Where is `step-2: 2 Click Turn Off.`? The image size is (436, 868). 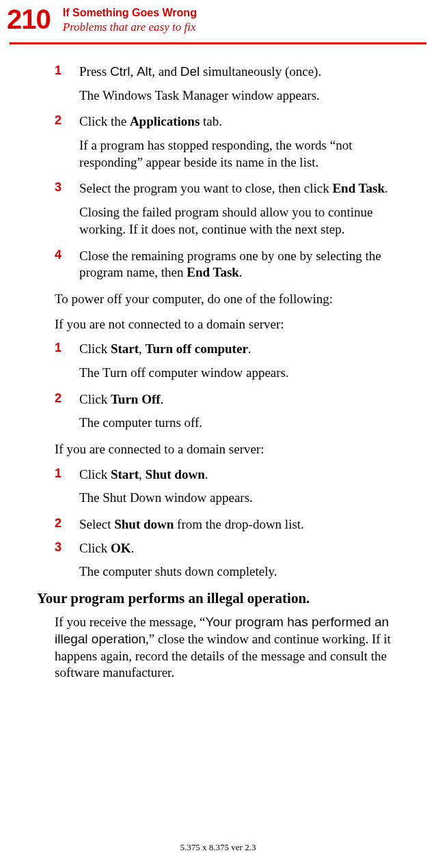
step-2: 2 Click Turn Off. is located at coordinates (232, 400).